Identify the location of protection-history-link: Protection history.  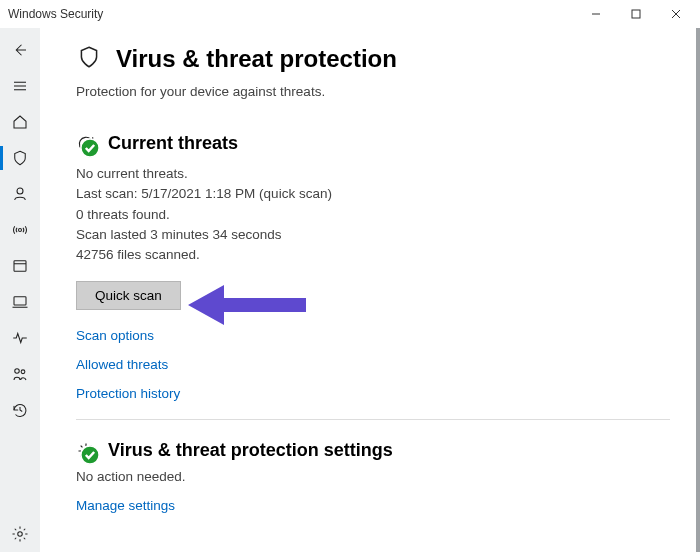
(373, 394).